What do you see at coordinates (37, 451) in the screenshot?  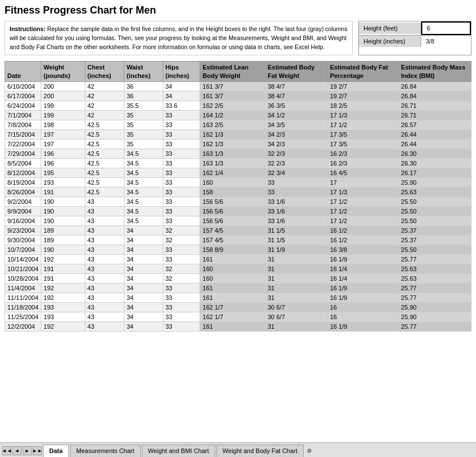 I see `tab-nav-last: ►►` at bounding box center [37, 451].